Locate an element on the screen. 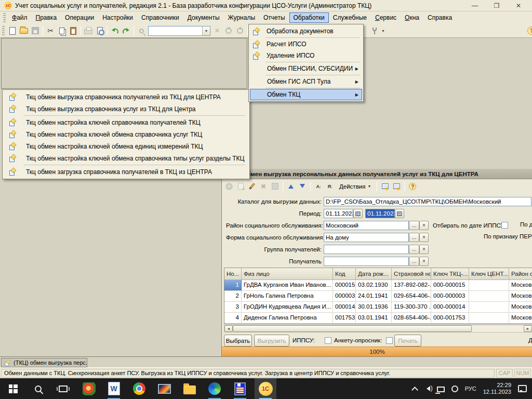  menu-documents: Документы is located at coordinates (204, 18).